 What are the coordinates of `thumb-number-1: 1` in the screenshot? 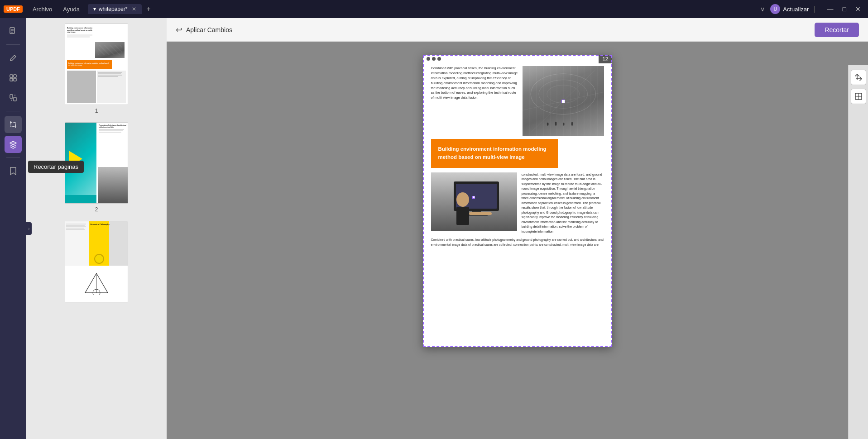 It's located at (97, 111).